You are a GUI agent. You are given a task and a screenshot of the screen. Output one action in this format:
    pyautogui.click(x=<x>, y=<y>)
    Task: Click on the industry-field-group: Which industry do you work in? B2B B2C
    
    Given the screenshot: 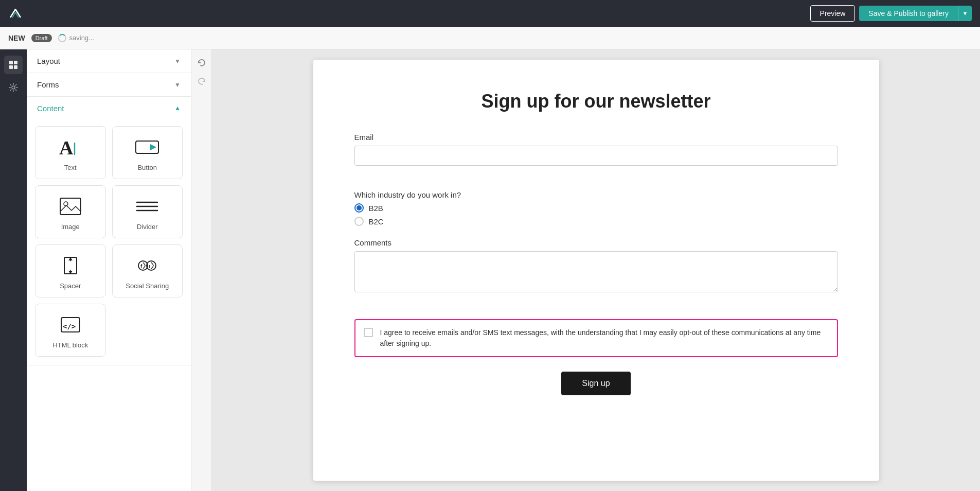 What is the action you would take?
    pyautogui.click(x=596, y=208)
    